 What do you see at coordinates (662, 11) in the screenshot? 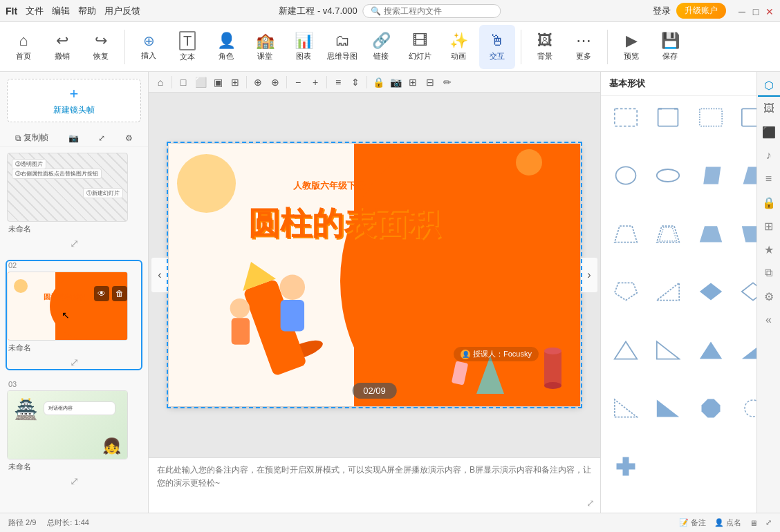
I see `login-button: 登录` at bounding box center [662, 11].